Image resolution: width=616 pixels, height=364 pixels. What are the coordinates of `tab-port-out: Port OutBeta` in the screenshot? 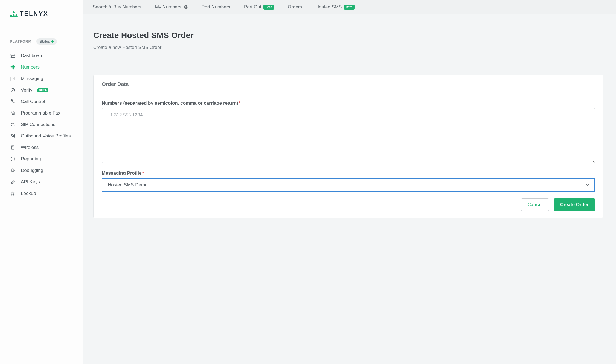 It's located at (259, 7).